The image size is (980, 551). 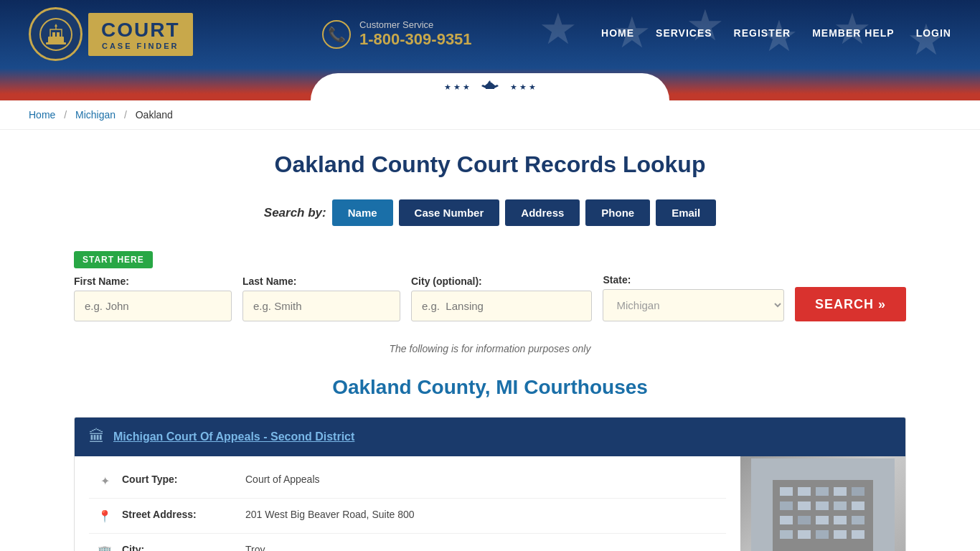 I want to click on courthouses-title: Oakland County, MI Courthouses, so click(x=490, y=387).